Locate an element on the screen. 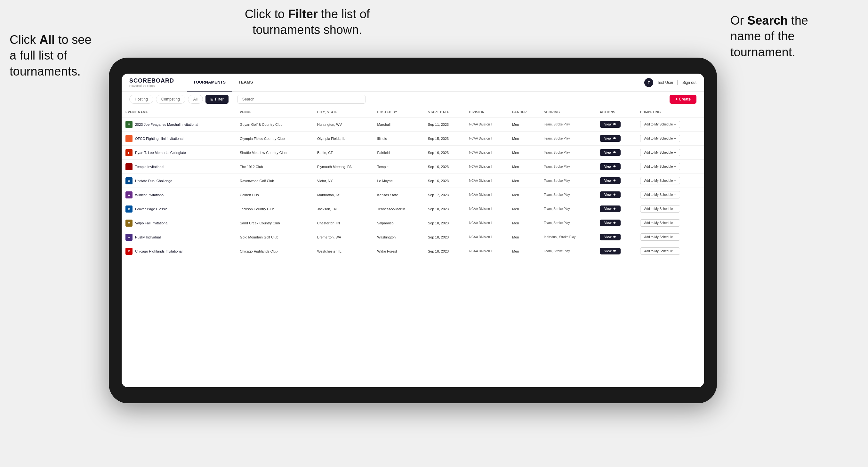 Image resolution: width=868 pixels, height=467 pixels. cell-hosted-3: Temple is located at coordinates (399, 167).